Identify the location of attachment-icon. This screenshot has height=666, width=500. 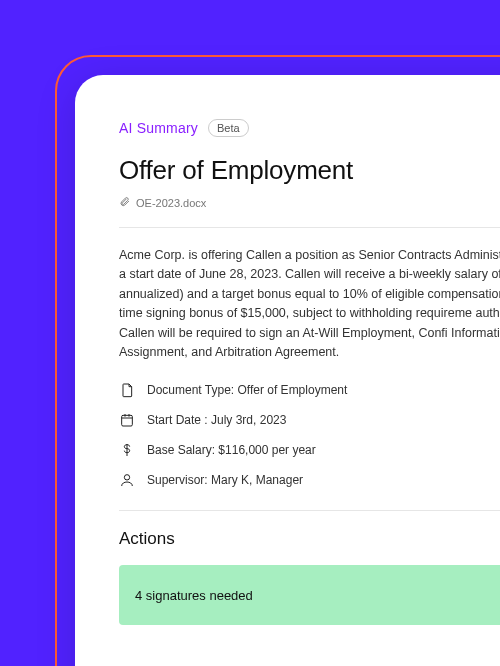
(124, 202).